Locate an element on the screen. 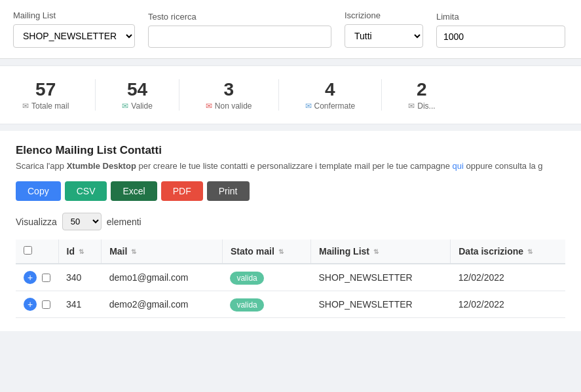 The height and width of the screenshot is (392, 581). table-row: + 341 demo2@gmail.com valida SHOP_NEWSLE… is located at coordinates (291, 305).